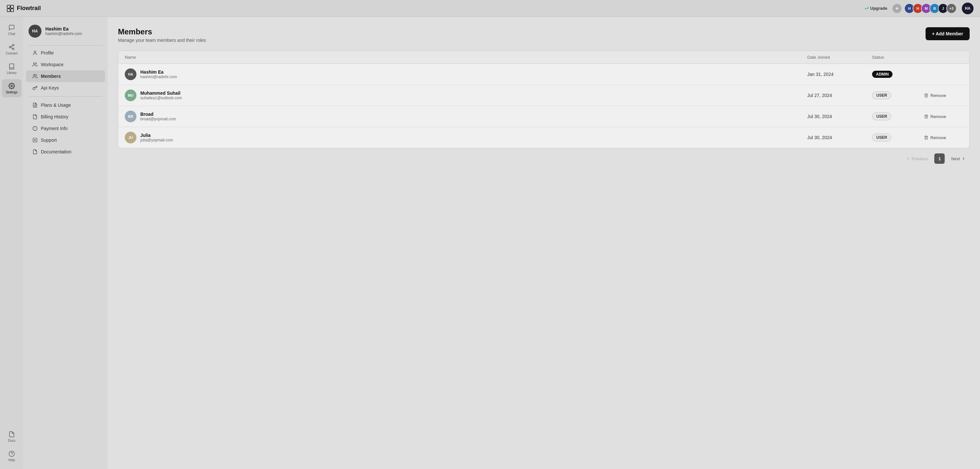  What do you see at coordinates (131, 138) in the screenshot?
I see `avatar-julia: JU` at bounding box center [131, 138].